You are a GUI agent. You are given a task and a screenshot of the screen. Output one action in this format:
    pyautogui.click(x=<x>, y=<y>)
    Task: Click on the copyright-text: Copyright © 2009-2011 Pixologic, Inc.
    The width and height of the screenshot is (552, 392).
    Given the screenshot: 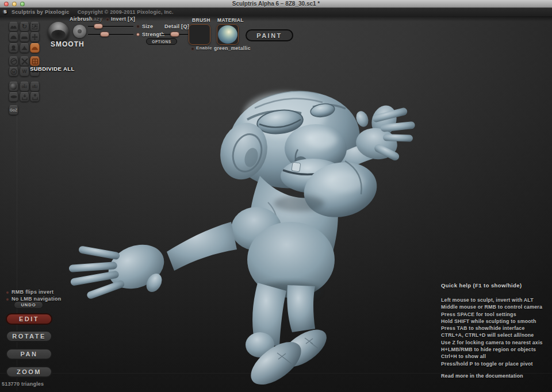 What is the action you would take?
    pyautogui.click(x=125, y=12)
    